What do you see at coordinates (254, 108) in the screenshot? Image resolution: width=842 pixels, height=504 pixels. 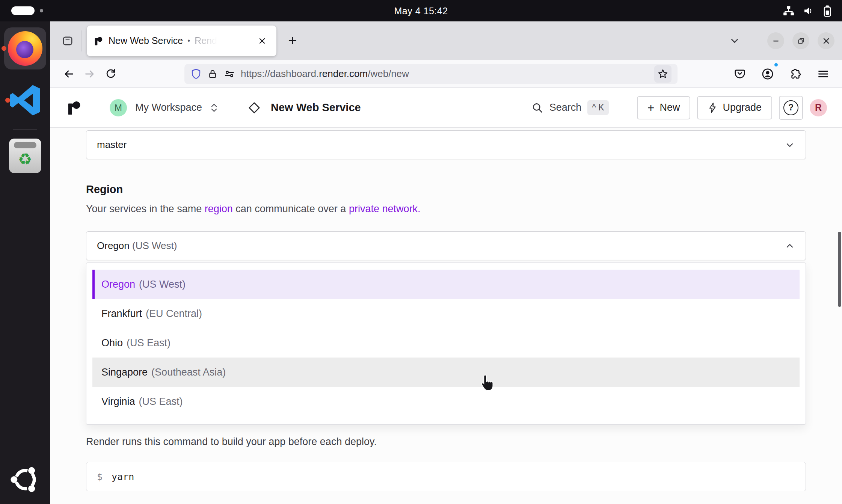 I see `diamond-icon` at bounding box center [254, 108].